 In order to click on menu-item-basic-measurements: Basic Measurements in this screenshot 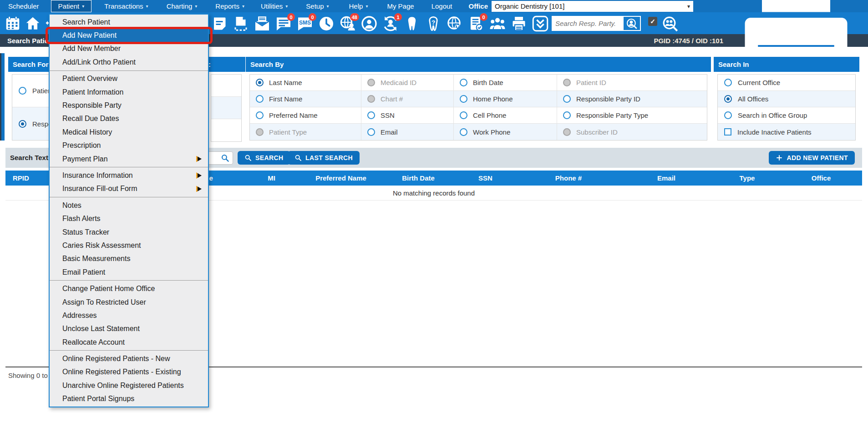, I will do `click(129, 259)`.